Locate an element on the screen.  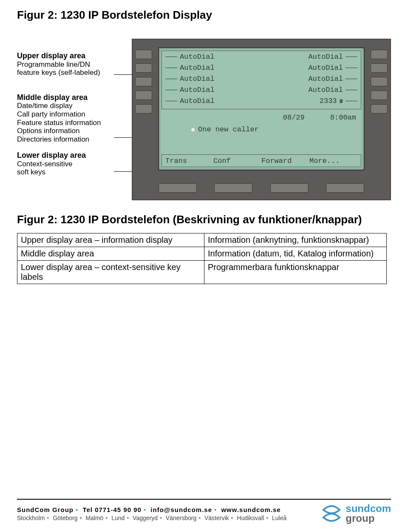
footer-city: Göteborg is located at coordinates (65, 518).